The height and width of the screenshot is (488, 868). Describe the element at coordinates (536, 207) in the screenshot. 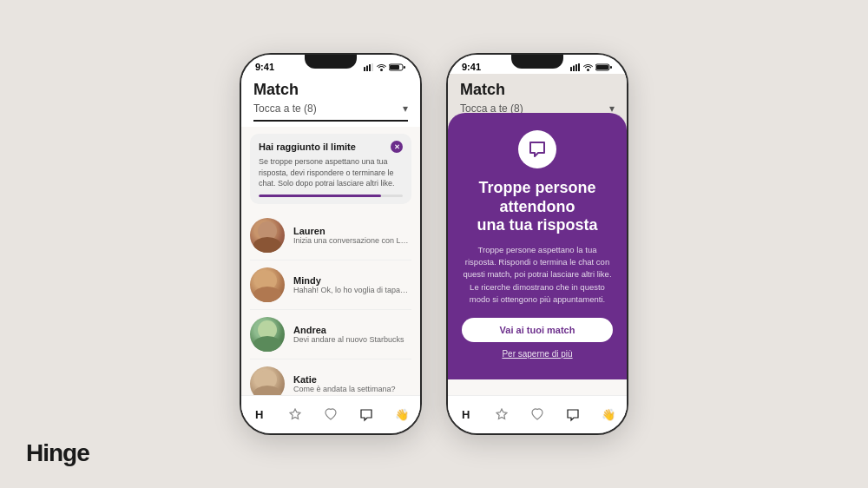

I see `modal-title: Troppe personeattendonouna tua risposta` at that location.